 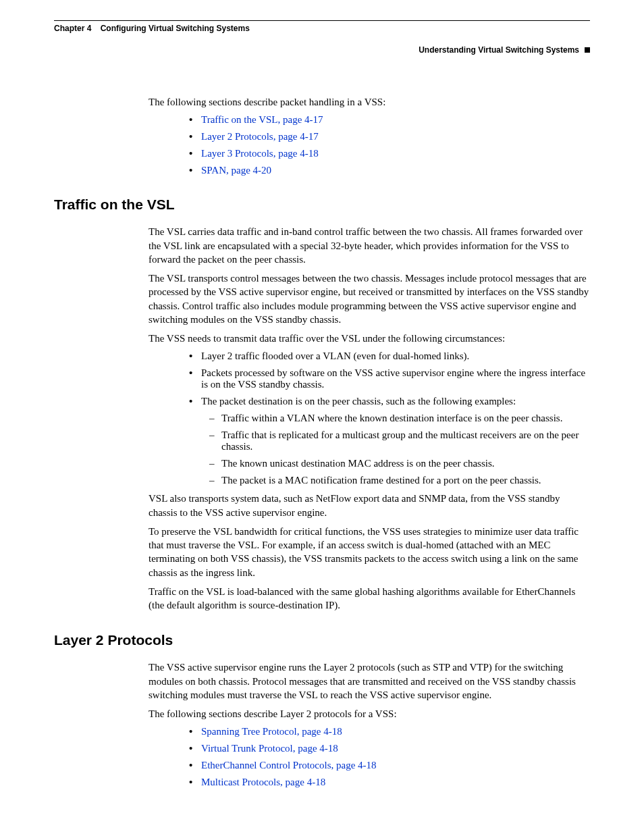 I want to click on s1-p5: To preserve the VSL bandwidth for critic…, so click(x=369, y=552).